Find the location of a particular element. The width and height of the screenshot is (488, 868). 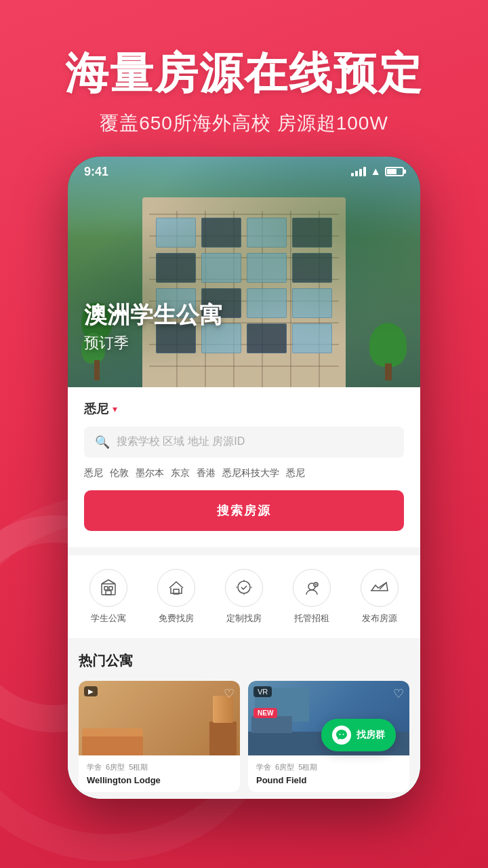

publish-icon is located at coordinates (380, 588).